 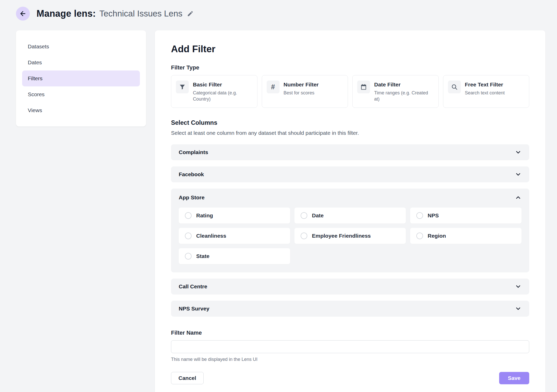 What do you see at coordinates (318, 216) in the screenshot?
I see `column-option-label: Date` at bounding box center [318, 216].